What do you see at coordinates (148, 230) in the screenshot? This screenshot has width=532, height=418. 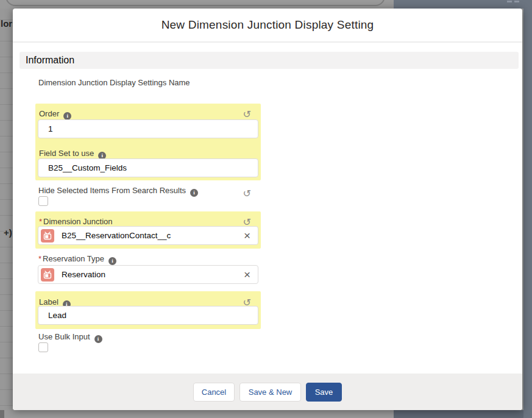 I see `highlight-block-dimension-junction: *Dimension Junction ↺ B25__ReservationCo…` at bounding box center [148, 230].